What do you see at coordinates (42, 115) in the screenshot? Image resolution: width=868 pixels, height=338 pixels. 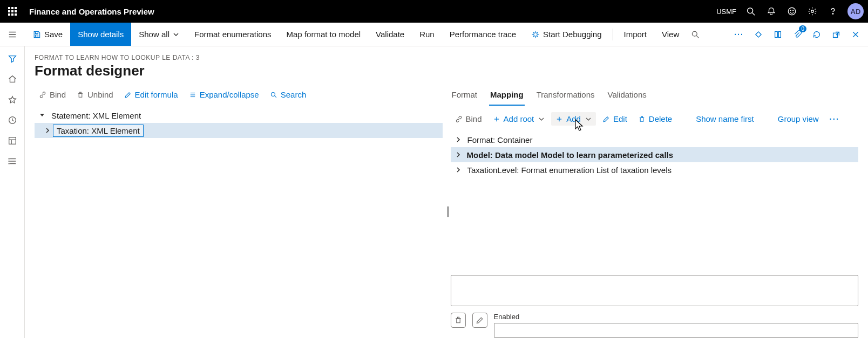 I see `collapse-toggle` at bounding box center [42, 115].